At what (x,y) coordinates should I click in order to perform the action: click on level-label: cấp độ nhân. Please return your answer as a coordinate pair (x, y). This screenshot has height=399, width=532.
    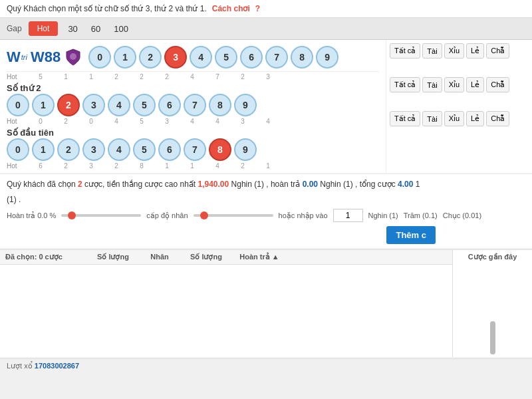
    Looking at the image, I should click on (167, 215).